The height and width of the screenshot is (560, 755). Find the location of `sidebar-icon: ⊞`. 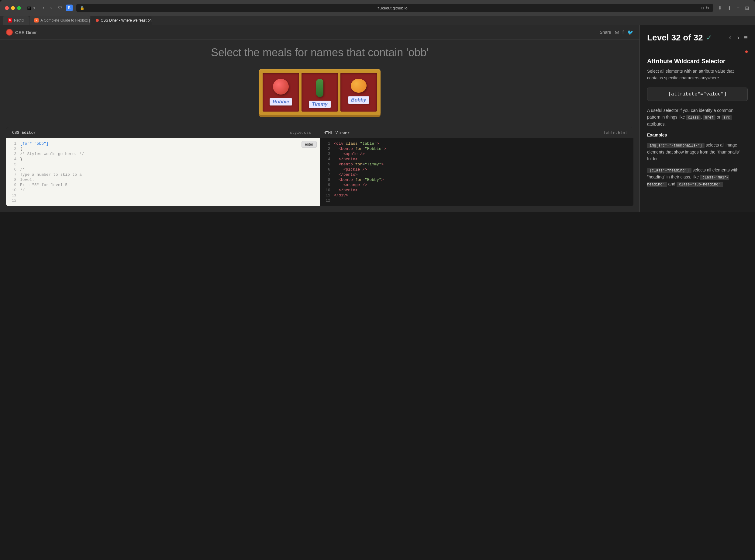

sidebar-icon: ⊞ is located at coordinates (29, 8).